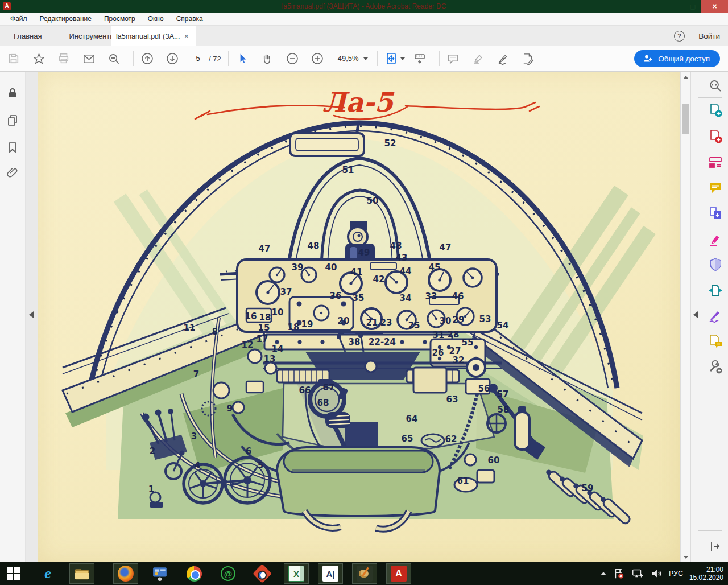 The width and height of the screenshot is (728, 585). What do you see at coordinates (676, 6) in the screenshot?
I see `minimize-icon: —` at bounding box center [676, 6].